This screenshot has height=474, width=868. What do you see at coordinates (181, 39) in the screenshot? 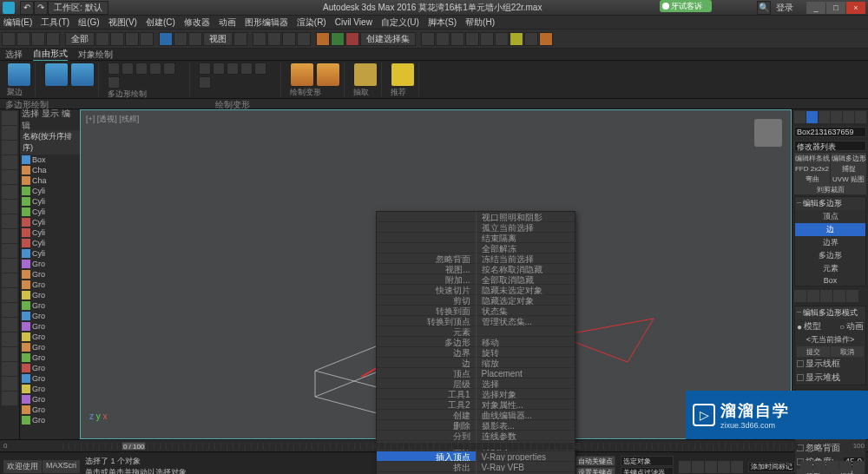
I see `rotate-icon` at bounding box center [181, 39].